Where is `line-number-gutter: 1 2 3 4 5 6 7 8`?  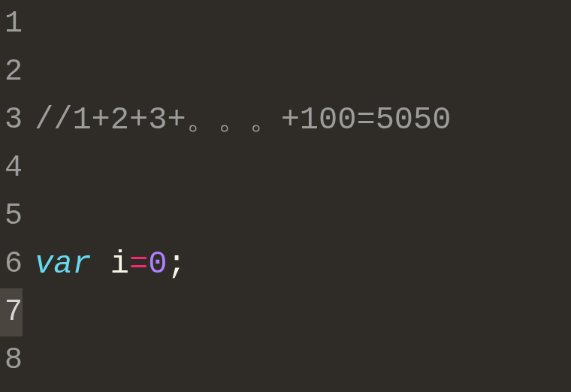
line-number-gutter: 1 2 3 4 5 6 7 8 is located at coordinates (14, 196).